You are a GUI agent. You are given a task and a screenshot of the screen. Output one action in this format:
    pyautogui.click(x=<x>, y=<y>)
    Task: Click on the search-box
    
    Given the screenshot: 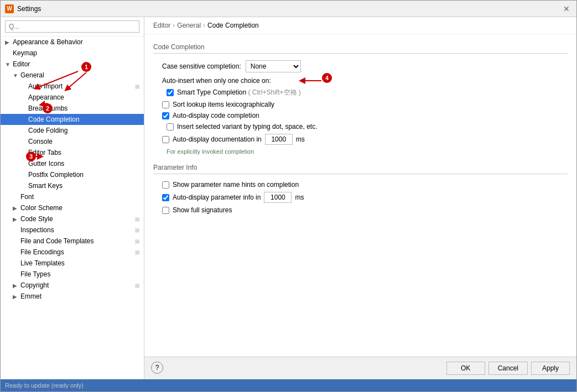 What is the action you would take?
    pyautogui.click(x=72, y=27)
    